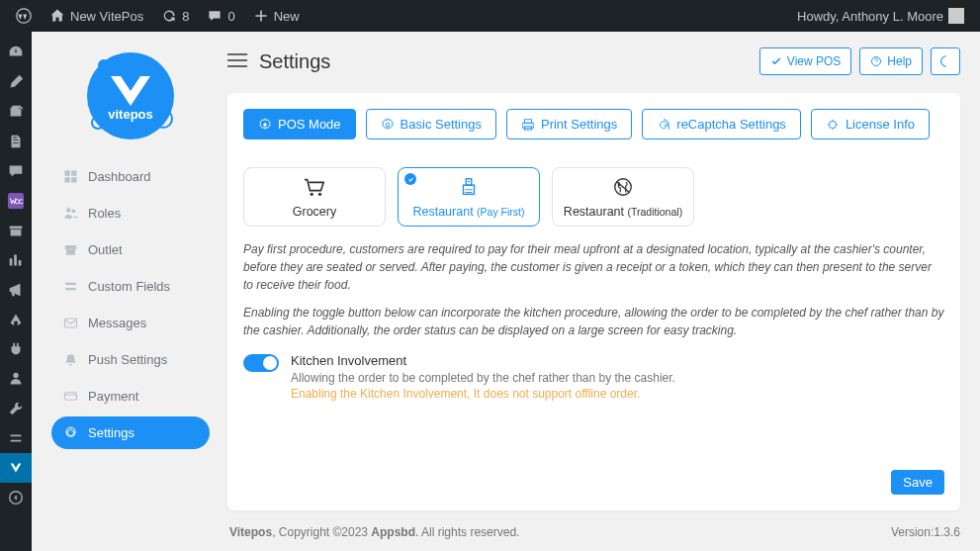 The height and width of the screenshot is (551, 980). I want to click on footer-copyright: Vitepos, Copyright ©2023 Appsbd. All rig…, so click(374, 532).